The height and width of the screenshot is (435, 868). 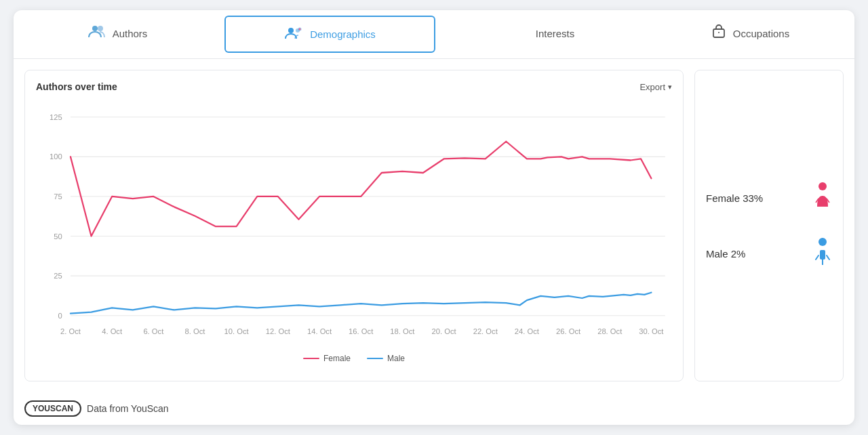 What do you see at coordinates (327, 358) in the screenshot?
I see `legend-female: Female` at bounding box center [327, 358].